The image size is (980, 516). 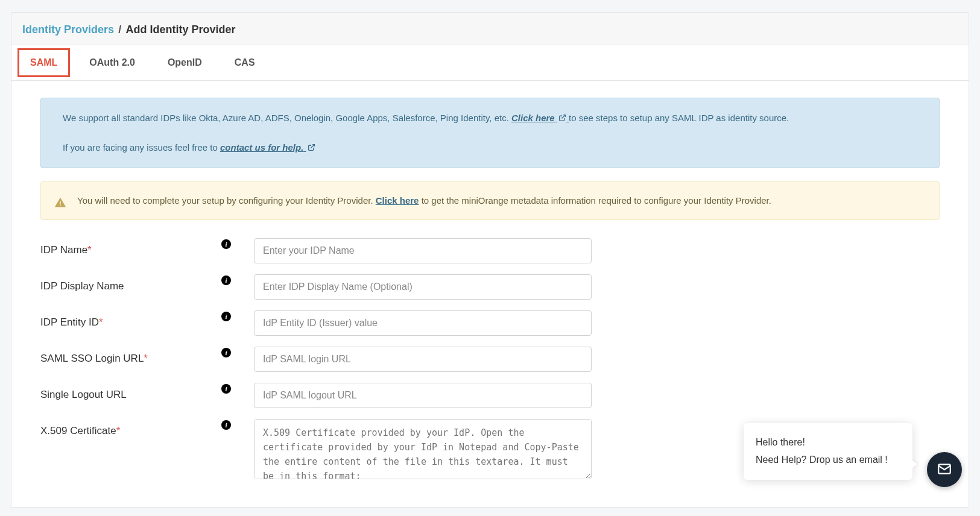 I want to click on info-text-1a: We support all standard IDPs like Okta, …, so click(x=287, y=118).